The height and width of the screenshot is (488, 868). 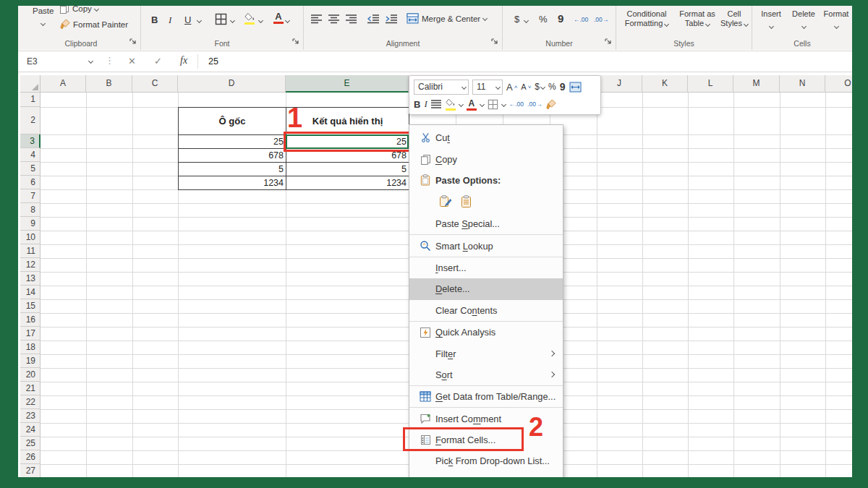 What do you see at coordinates (472, 104) in the screenshot?
I see `mini-font-color-button: A` at bounding box center [472, 104].